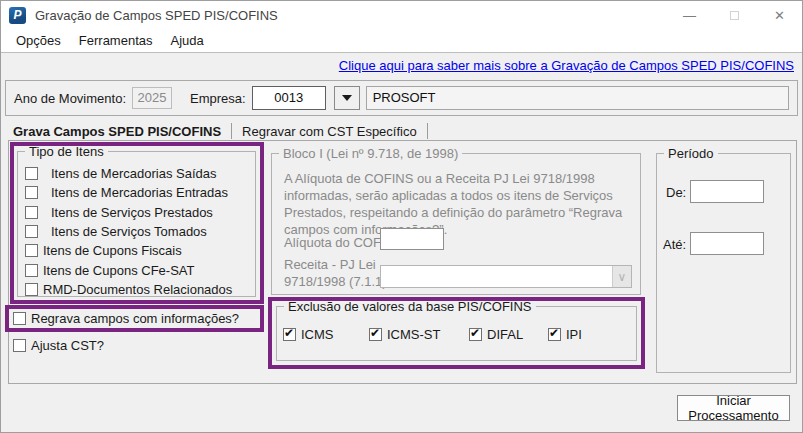 The height and width of the screenshot is (433, 803). I want to click on checkbox-itens-cupons-cfe-sat: Itens de Cupons CFe-SAT, so click(128, 270).